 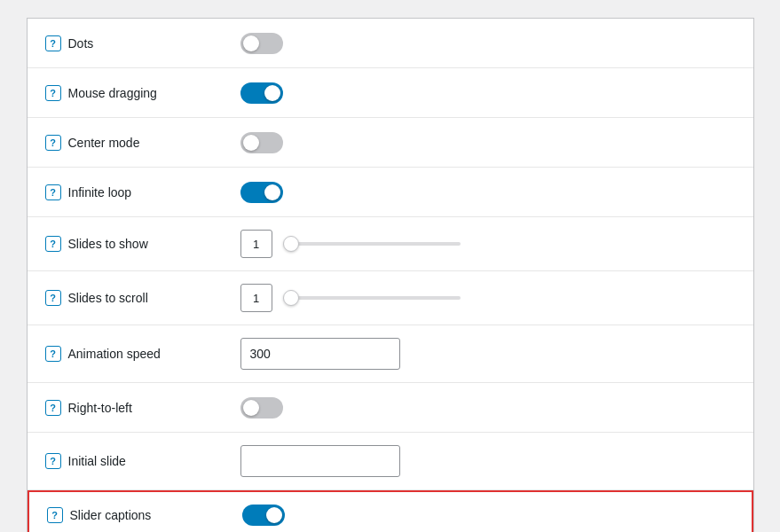 I want to click on toggle-thumb-center-mode, so click(x=251, y=143).